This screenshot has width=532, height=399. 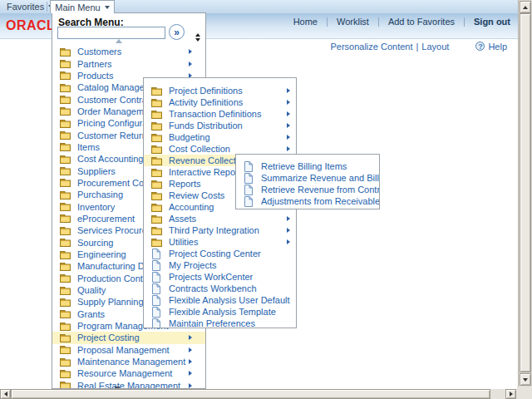 What do you see at coordinates (510, 394) in the screenshot?
I see `scrollbar-right-button` at bounding box center [510, 394].